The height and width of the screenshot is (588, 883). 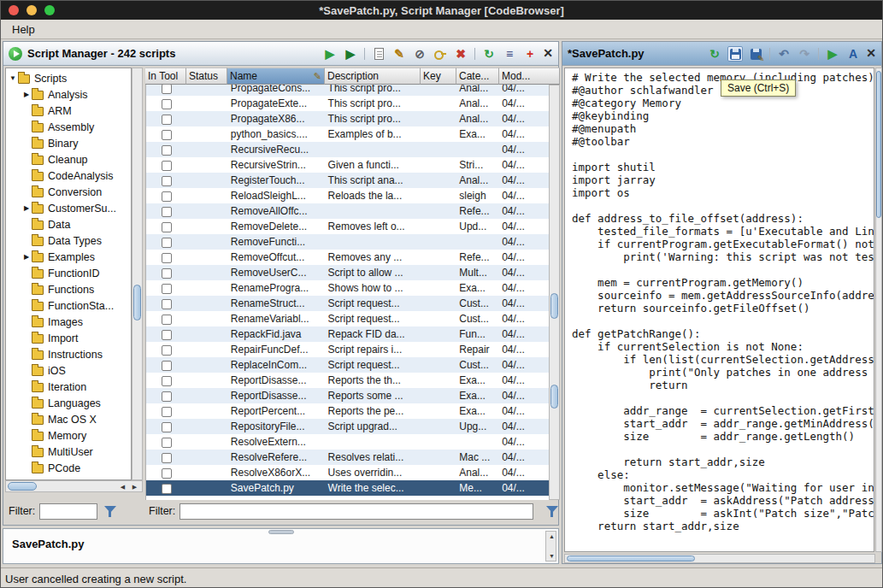 I want to click on tree-item-functionid: FunctionID, so click(x=68, y=273).